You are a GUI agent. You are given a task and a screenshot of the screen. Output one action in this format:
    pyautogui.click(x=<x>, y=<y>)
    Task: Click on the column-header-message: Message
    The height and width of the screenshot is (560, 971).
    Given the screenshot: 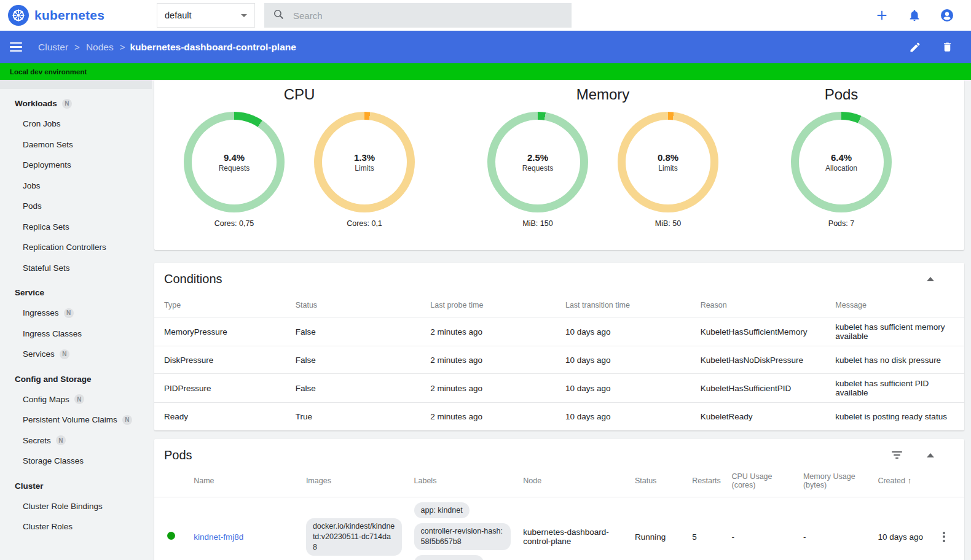 What is the action you would take?
    pyautogui.click(x=897, y=306)
    